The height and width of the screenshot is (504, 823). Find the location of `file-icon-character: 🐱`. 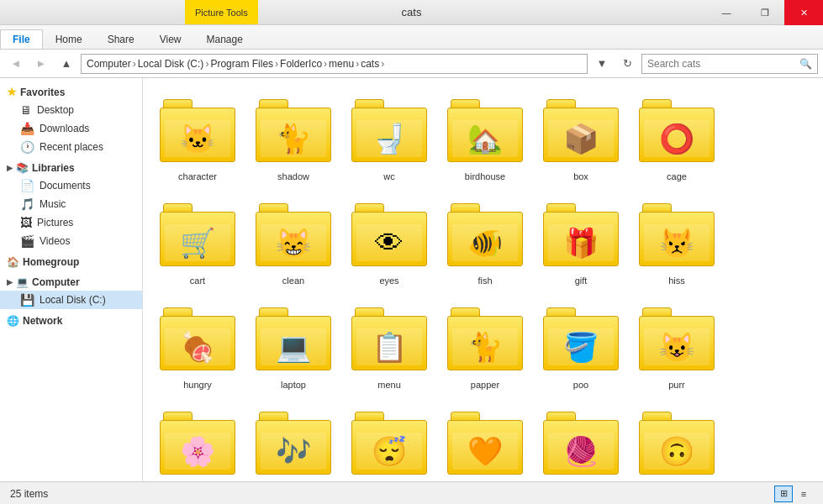

file-icon-character: 🐱 is located at coordinates (198, 130).